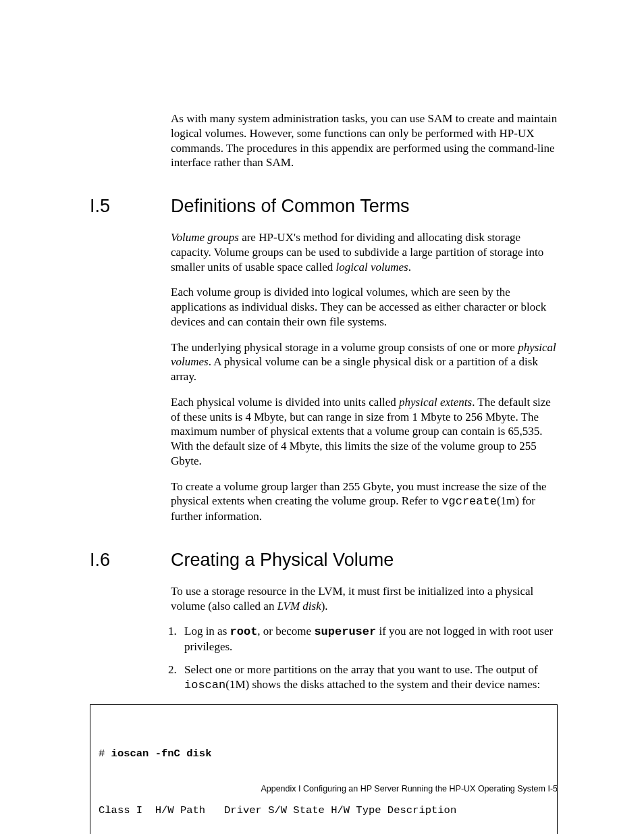 The width and height of the screenshot is (644, 834). Describe the element at coordinates (365, 307) in the screenshot. I see `s5-p2: Each volume group is divided into logica…` at that location.